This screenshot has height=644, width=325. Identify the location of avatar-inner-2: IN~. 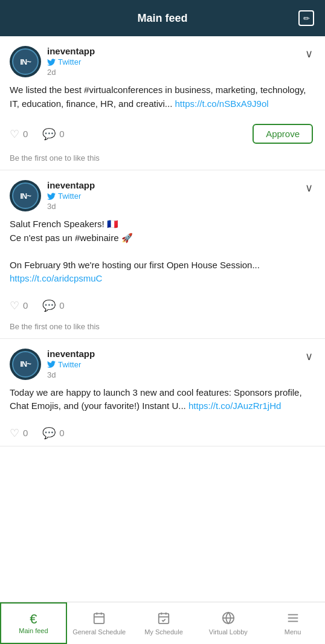
(25, 196).